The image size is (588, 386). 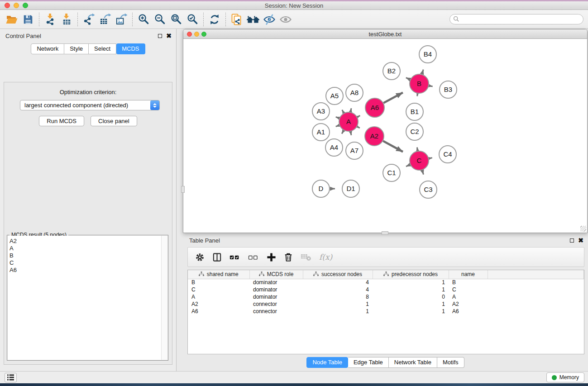 I want to click on node-D1: D1, so click(x=351, y=189).